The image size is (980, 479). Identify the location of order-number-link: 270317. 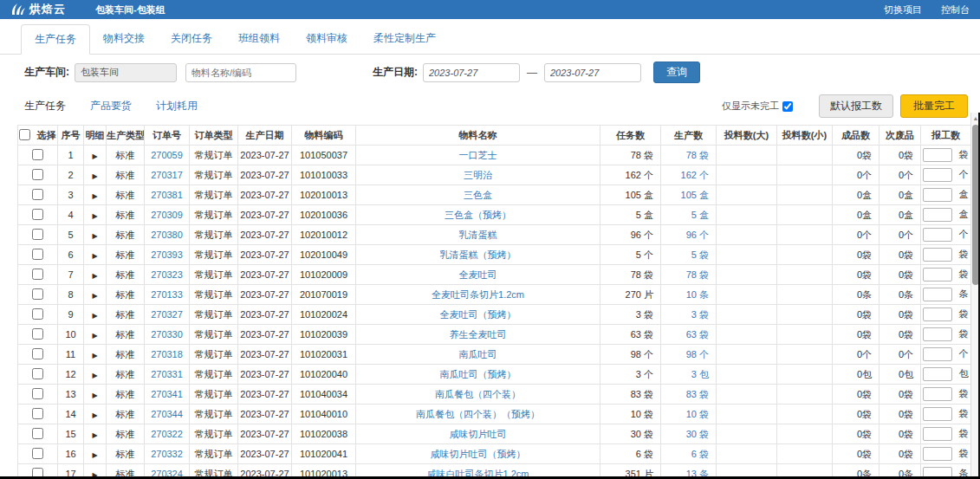
(167, 175).